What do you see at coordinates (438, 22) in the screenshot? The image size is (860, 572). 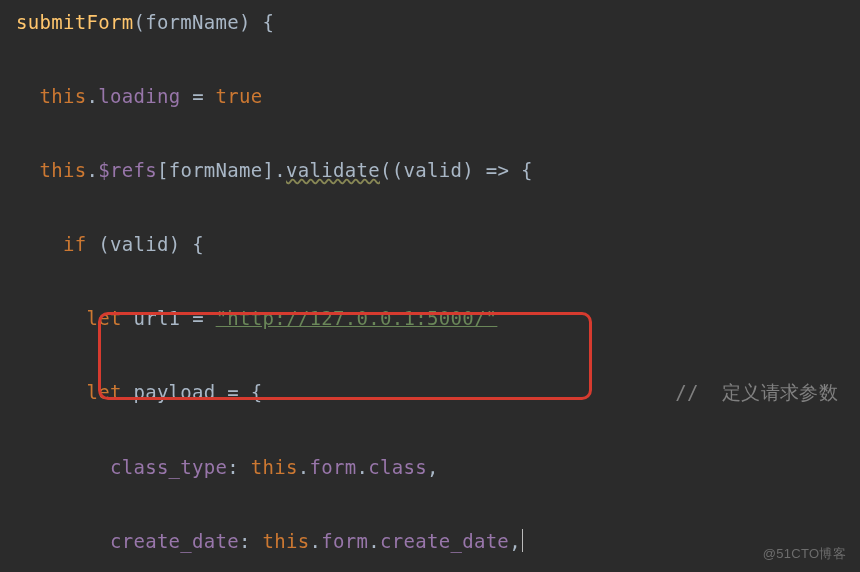 I see `code-line: submitForm(formName) {` at bounding box center [438, 22].